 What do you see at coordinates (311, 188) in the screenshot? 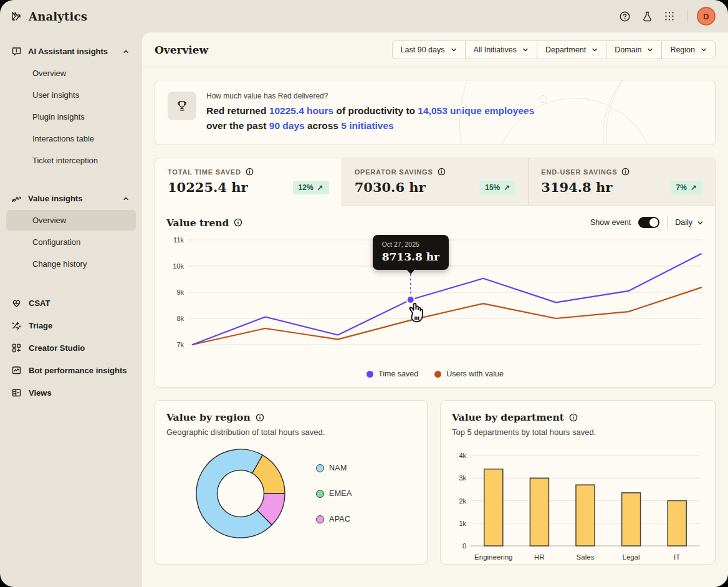
I see `trend-badge: 12%↗` at bounding box center [311, 188].